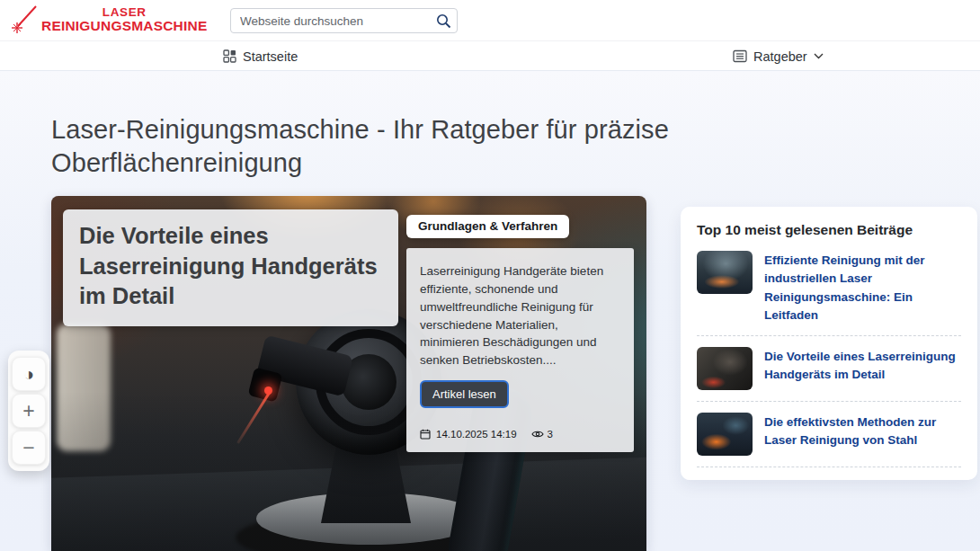 This screenshot has width=980, height=551. Describe the element at coordinates (443, 21) in the screenshot. I see `search-button` at that location.